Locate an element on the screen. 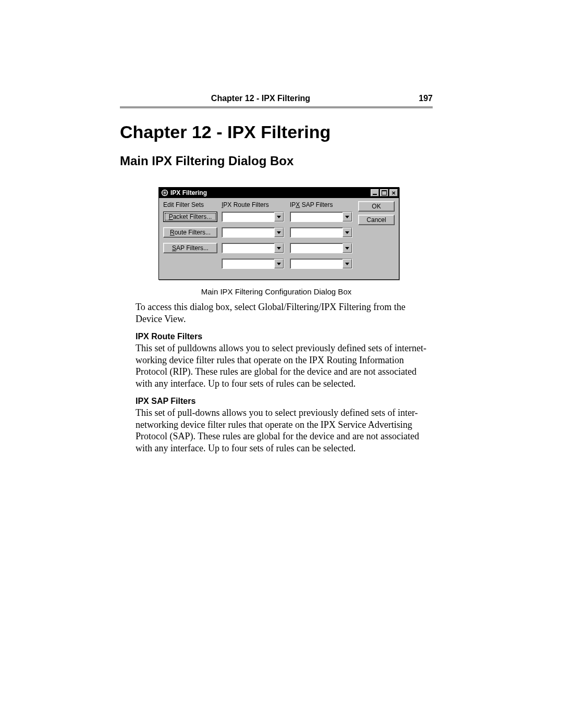 The image size is (563, 728). sap-filters-button: SAP Filters... is located at coordinates (190, 248).